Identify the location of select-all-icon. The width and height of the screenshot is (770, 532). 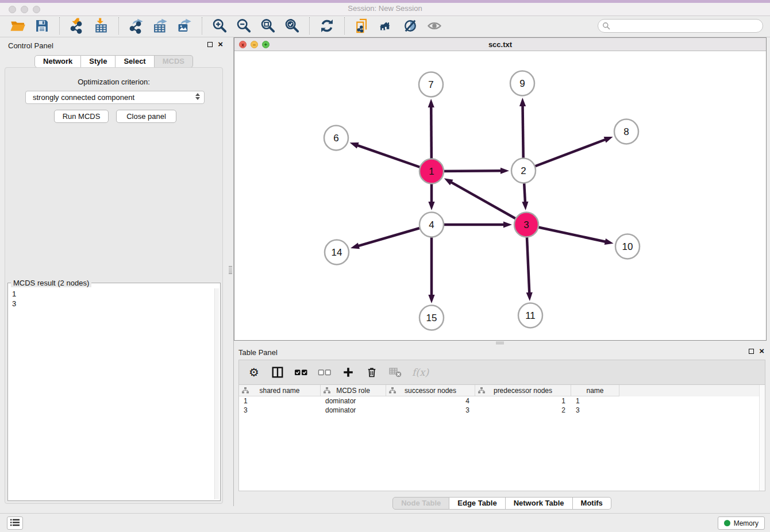
(301, 372).